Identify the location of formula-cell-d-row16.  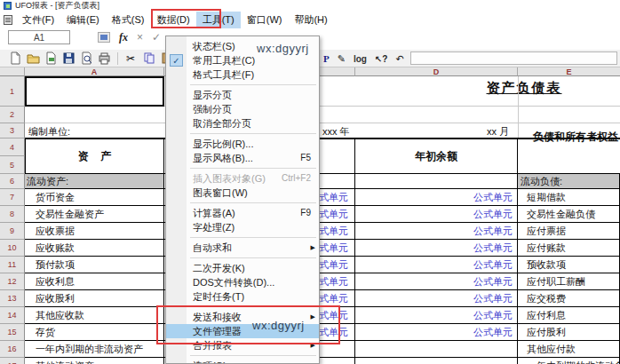
(437, 350).